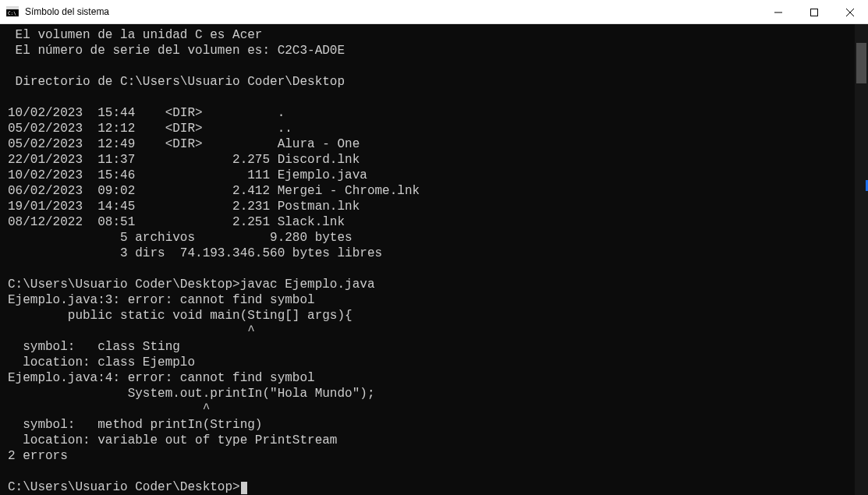 The image size is (868, 495). I want to click on terminal-line: El número de serie del volumen es: C2C3-…, so click(176, 51).